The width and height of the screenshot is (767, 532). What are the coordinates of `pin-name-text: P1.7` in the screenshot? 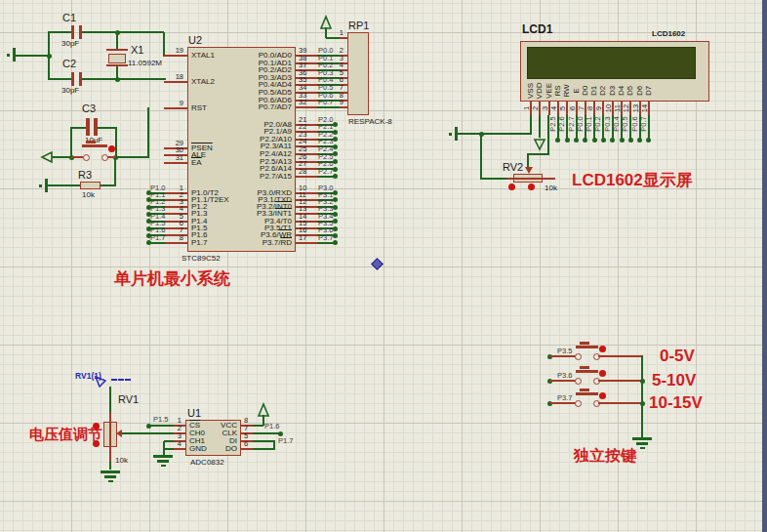 It's located at (199, 242).